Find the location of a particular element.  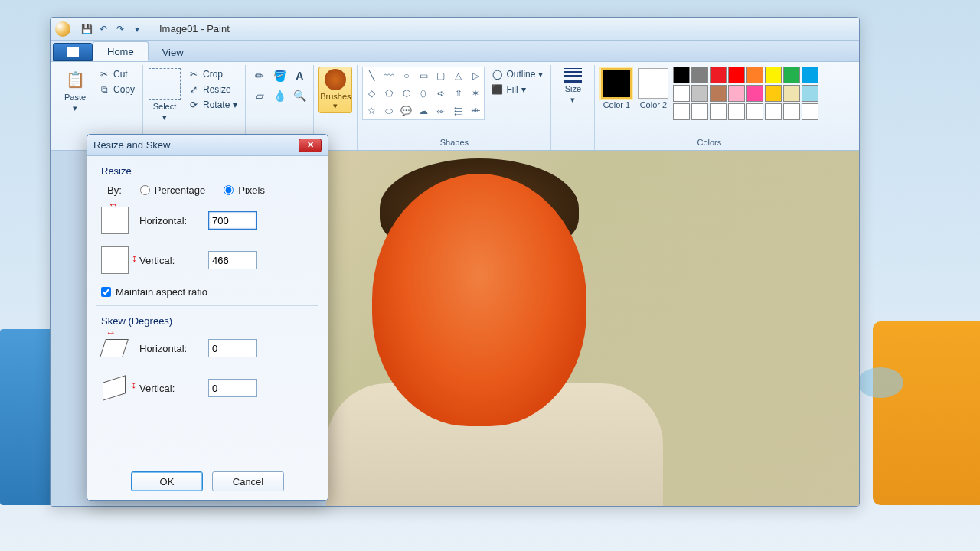

qat-undo-button: ↶ is located at coordinates (103, 29).